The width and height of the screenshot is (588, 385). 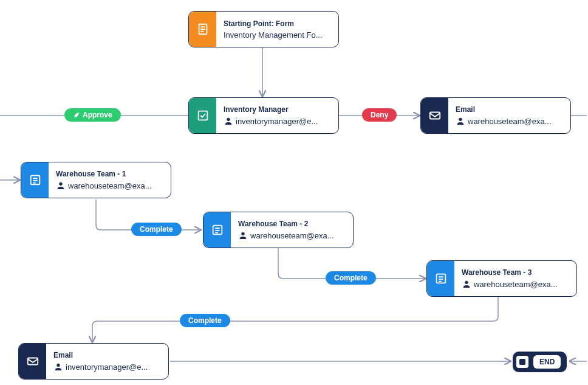 What do you see at coordinates (278, 230) in the screenshot?
I see `node-warehouse-2: Warehouse Team - 2 warehouseteam@exa...` at bounding box center [278, 230].